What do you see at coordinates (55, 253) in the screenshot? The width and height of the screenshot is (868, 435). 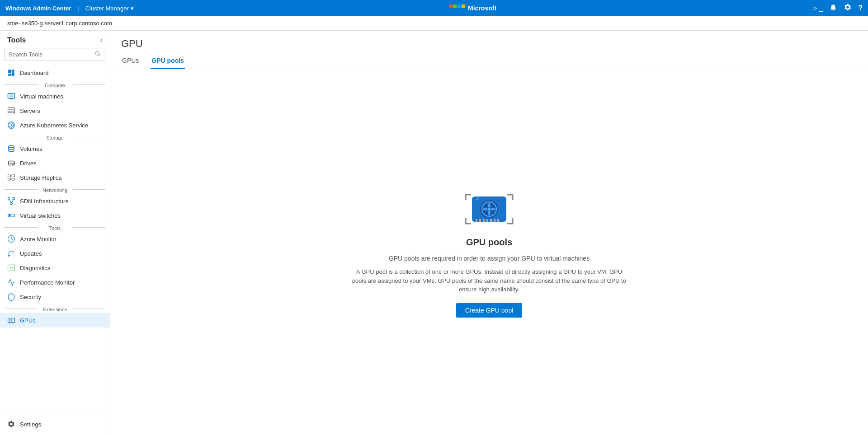 I see `sidebar-item-updates: Updates` at bounding box center [55, 253].